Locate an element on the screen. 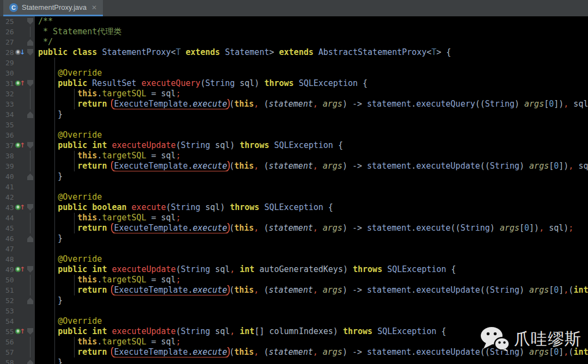 This screenshot has height=364, width=588. code-line: 29 is located at coordinates (294, 63).